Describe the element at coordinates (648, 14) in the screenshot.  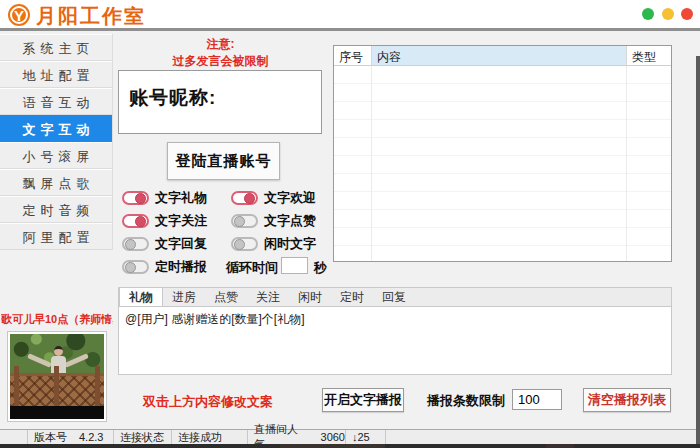
I see `minimize-dot-icon` at that location.